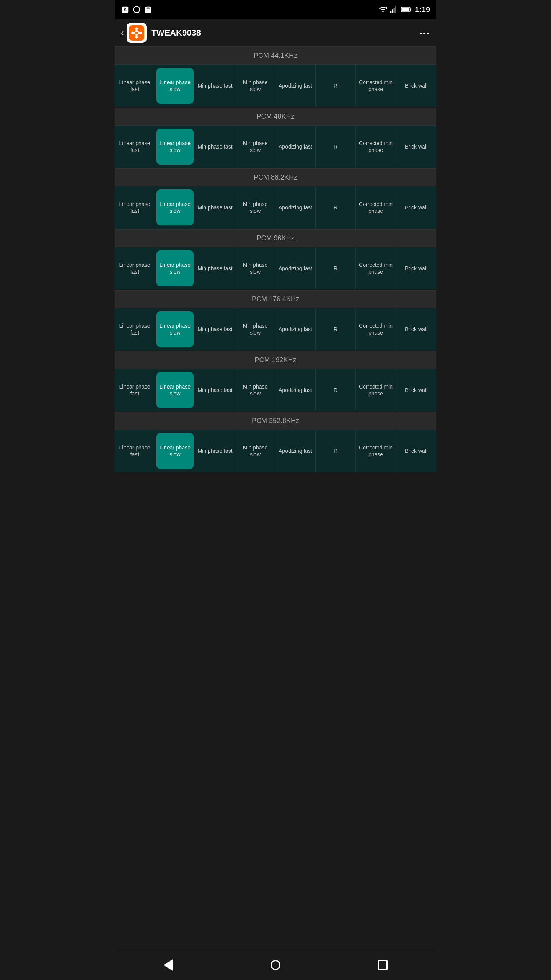  I want to click on filter-btn-0-0: Linear phase fast, so click(135, 86).